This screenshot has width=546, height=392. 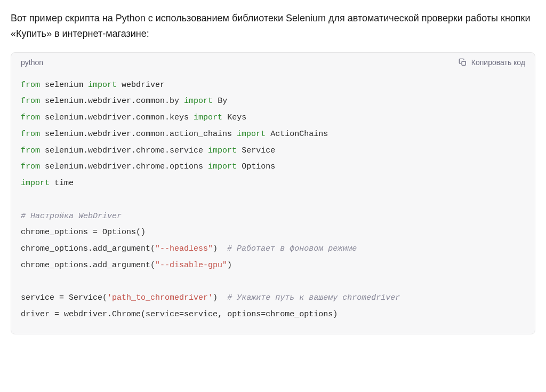 What do you see at coordinates (35, 315) in the screenshot?
I see `var-driver: driver` at bounding box center [35, 315].